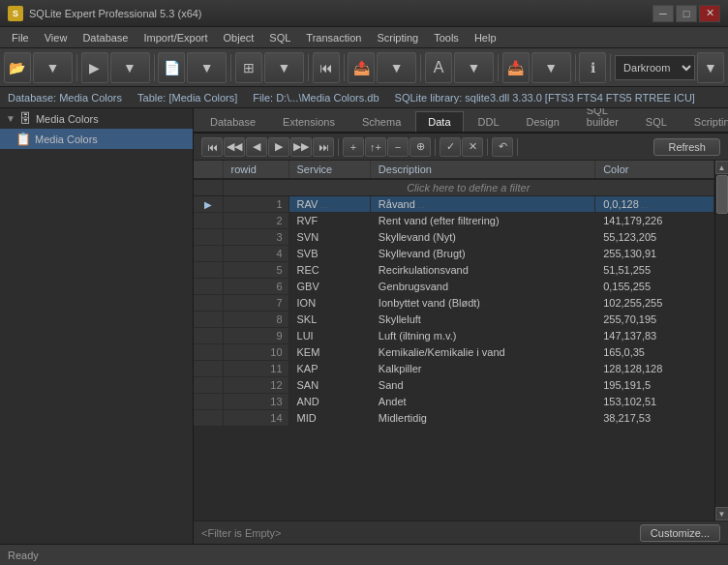 The width and height of the screenshot is (728, 565). I want to click on col-service: Service, so click(329, 170).